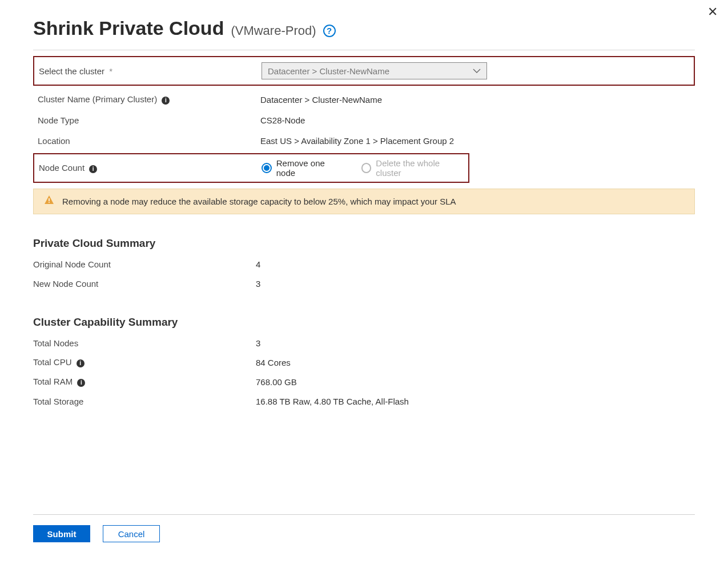  I want to click on total-nodes-value: 3, so click(258, 343).